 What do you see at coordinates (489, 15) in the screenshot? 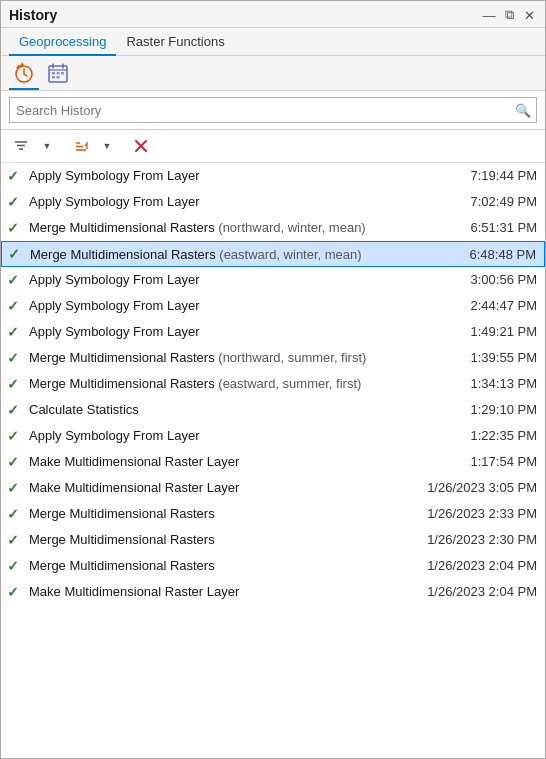
I see `minimize-button: —` at bounding box center [489, 15].